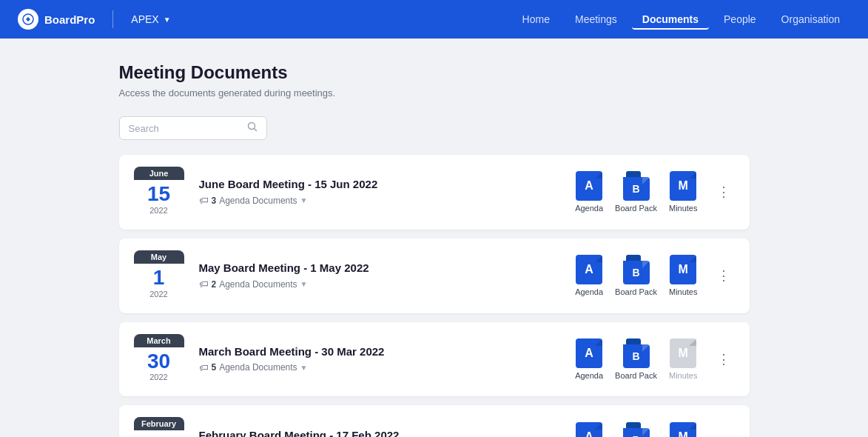 The height and width of the screenshot is (437, 868). Describe the element at coordinates (159, 277) in the screenshot. I see `date-day: 1` at that location.